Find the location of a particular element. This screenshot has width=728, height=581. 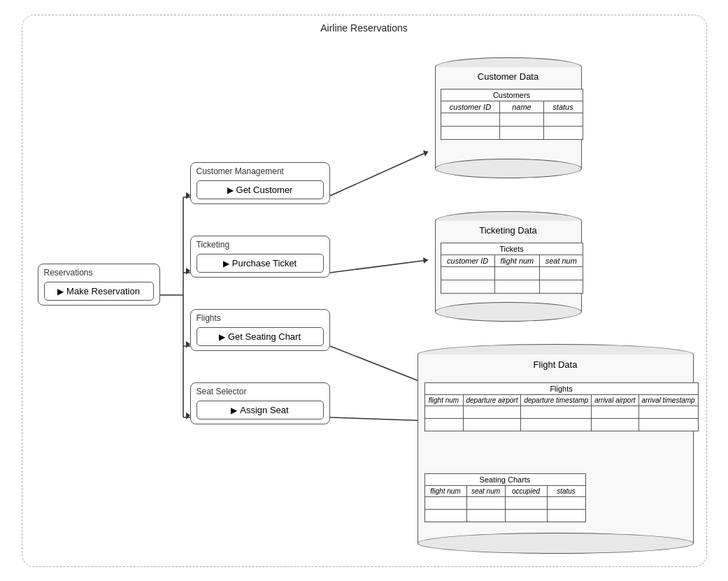

reservations-box: Reservations ▶Make Reservation is located at coordinates (99, 285).